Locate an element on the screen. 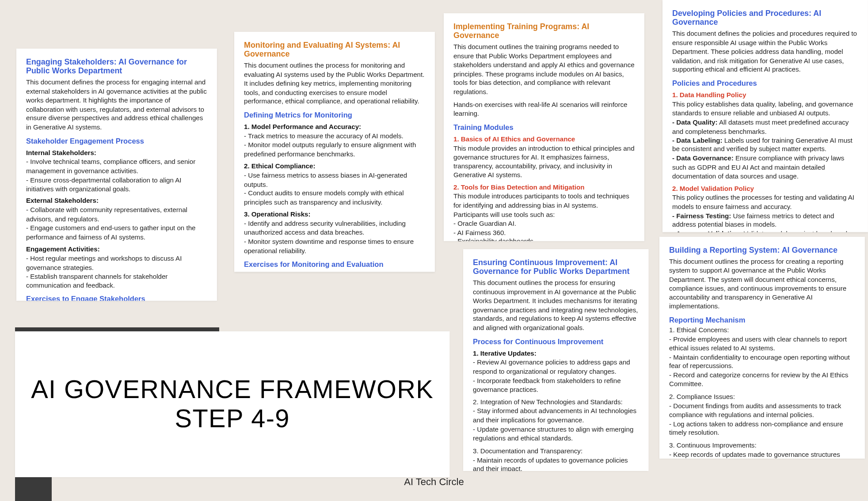 Image resolution: width=868 pixels, height=501 pixels. title-line-2: STEP 4-9 is located at coordinates (232, 419).